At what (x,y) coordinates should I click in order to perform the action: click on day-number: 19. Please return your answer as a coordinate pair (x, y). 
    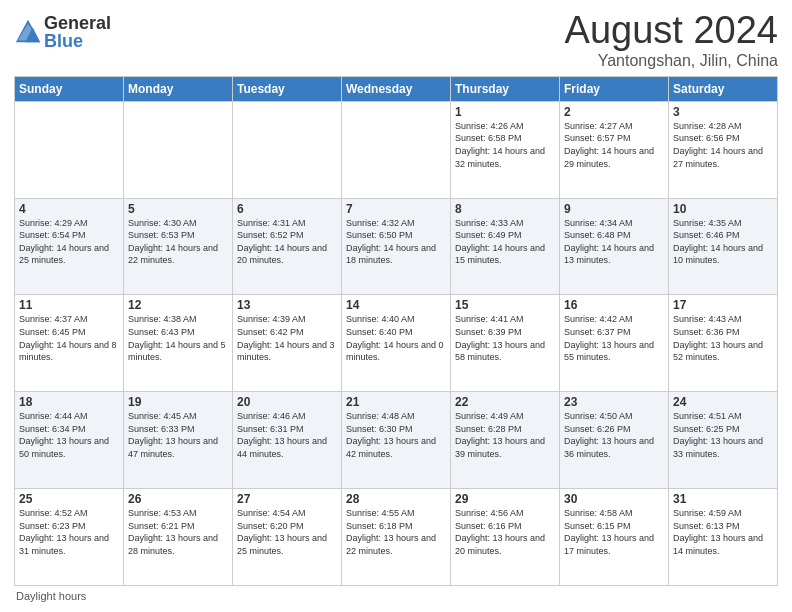
    Looking at the image, I should click on (178, 402).